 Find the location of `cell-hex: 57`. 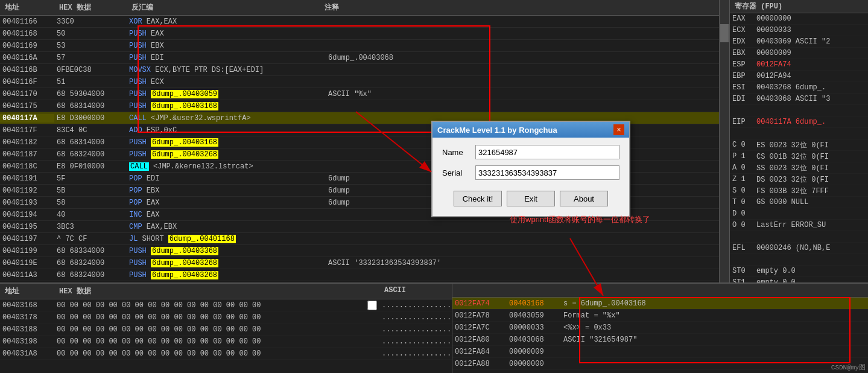

cell-hex: 57 is located at coordinates (90, 58).